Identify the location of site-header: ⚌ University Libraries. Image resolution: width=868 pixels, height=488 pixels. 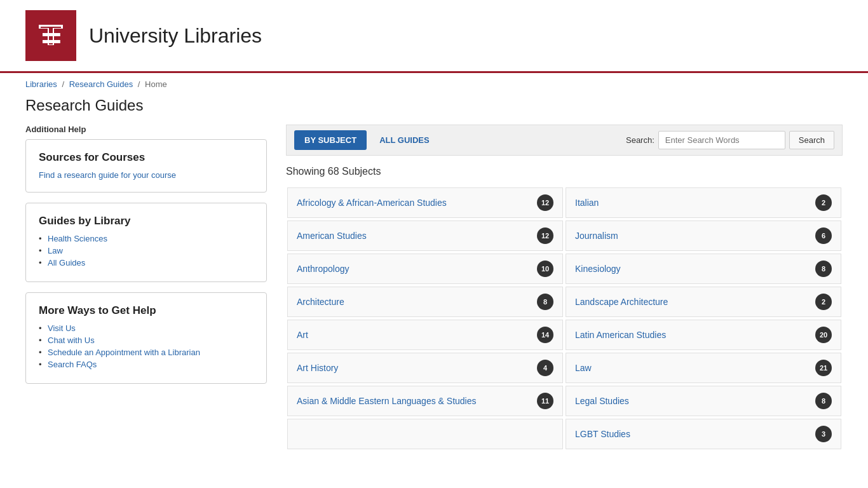
(434, 37).